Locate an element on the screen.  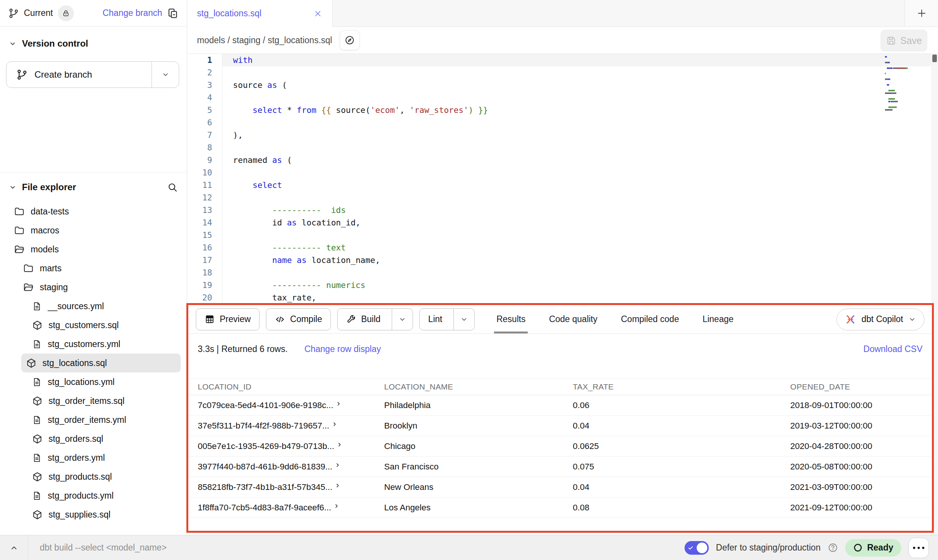
tab-code-quality: Code quality is located at coordinates (573, 319).